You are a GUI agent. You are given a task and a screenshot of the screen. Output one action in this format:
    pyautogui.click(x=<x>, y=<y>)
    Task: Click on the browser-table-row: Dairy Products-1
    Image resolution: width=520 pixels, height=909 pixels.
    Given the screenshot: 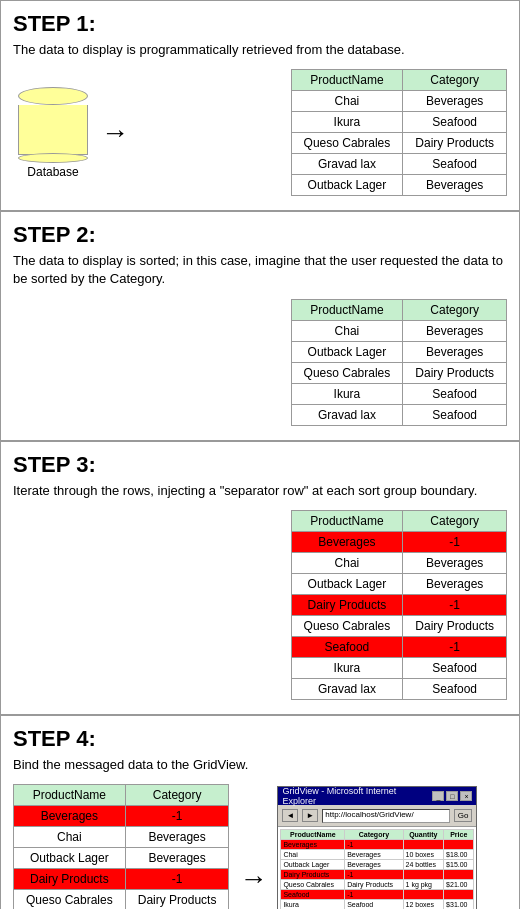 What is the action you would take?
    pyautogui.click(x=378, y=875)
    